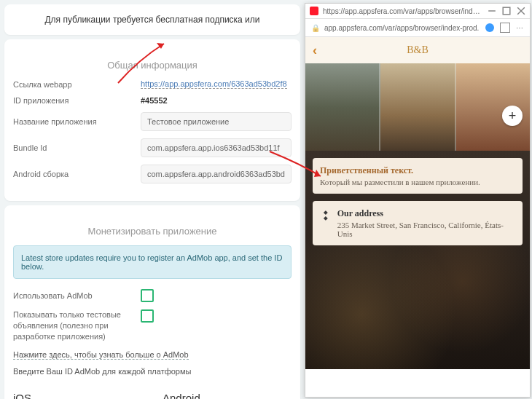 The image size is (532, 399). What do you see at coordinates (216, 174) in the screenshot?
I see `android-build-input` at bounding box center [216, 174].